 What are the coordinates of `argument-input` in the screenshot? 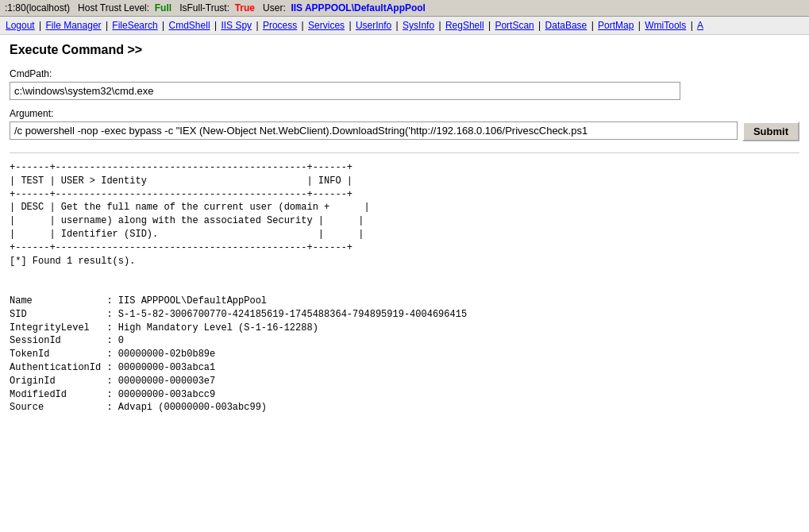 It's located at (373, 130).